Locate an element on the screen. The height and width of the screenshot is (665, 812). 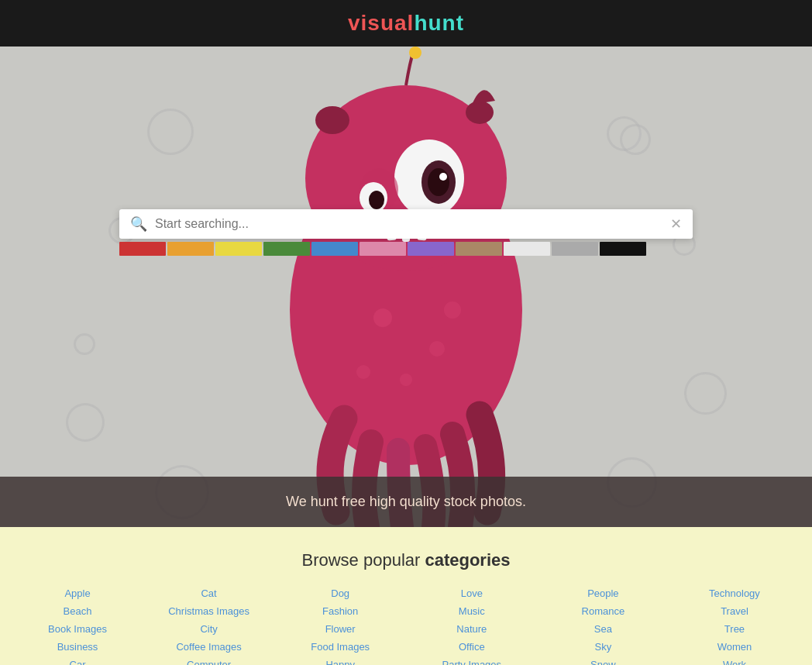
category-column: AppleBeachBook ImagesBusinessCar is located at coordinates (77, 626).